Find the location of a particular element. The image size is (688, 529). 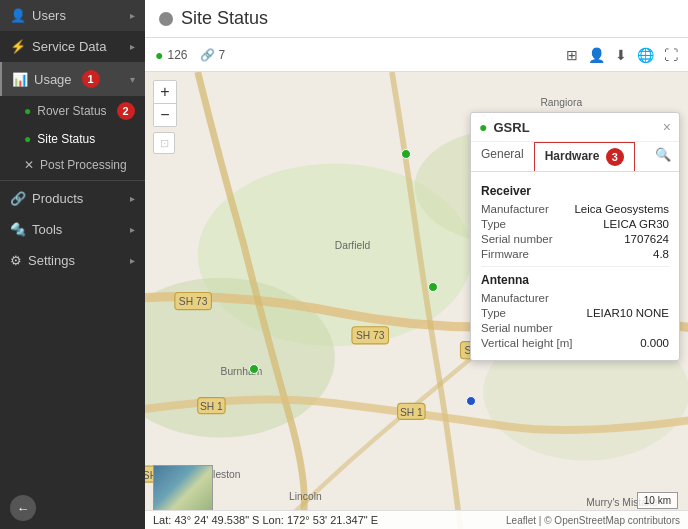

expand-icon-products: ▸ is located at coordinates (132, 198).